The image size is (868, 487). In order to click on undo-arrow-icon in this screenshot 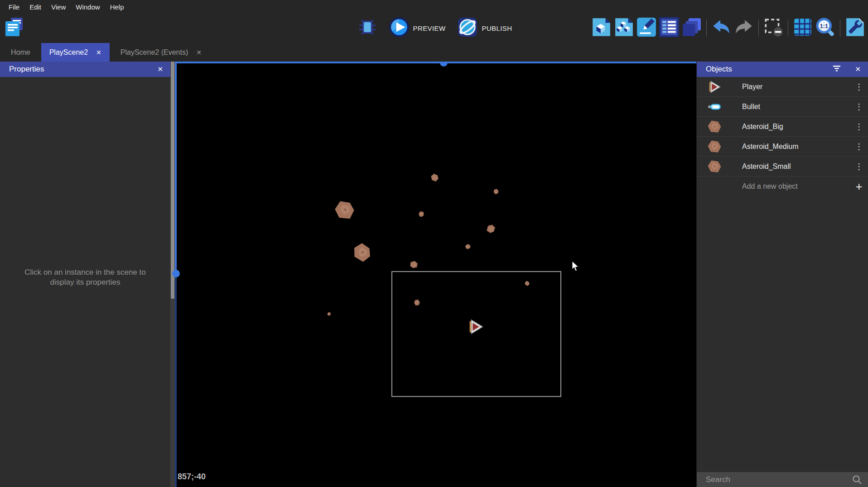, I will do `click(721, 28)`.